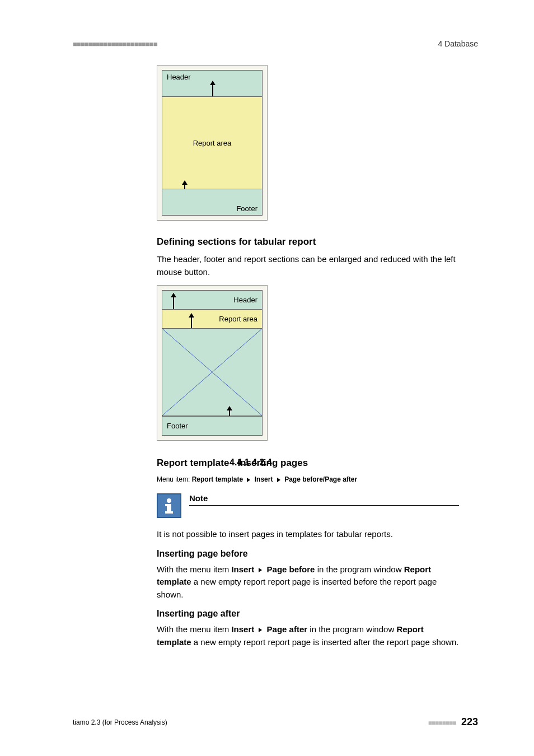  What do you see at coordinates (308, 582) in the screenshot?
I see `inserting-before-para: With the menu item Insert Page before in…` at bounding box center [308, 582].